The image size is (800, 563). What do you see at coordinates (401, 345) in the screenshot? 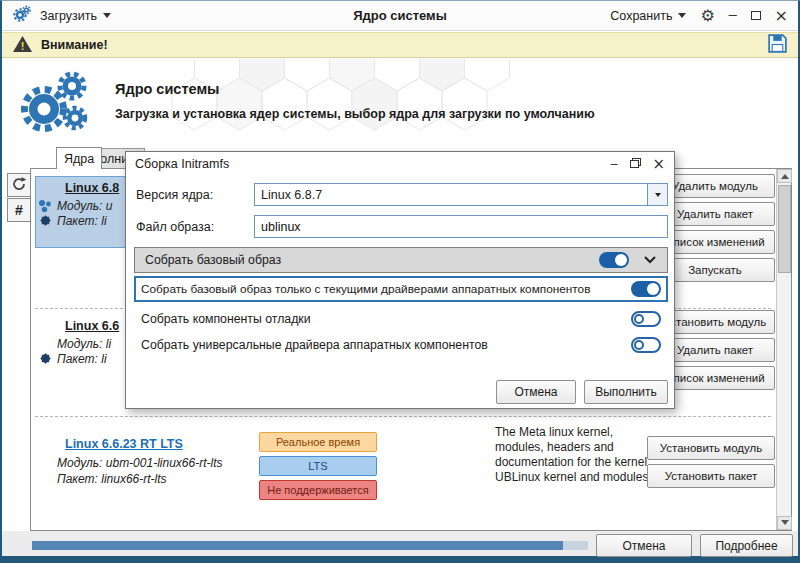
I see `universal-drivers-option: Собрать универсальные драйвера аппаратны…` at bounding box center [401, 345].